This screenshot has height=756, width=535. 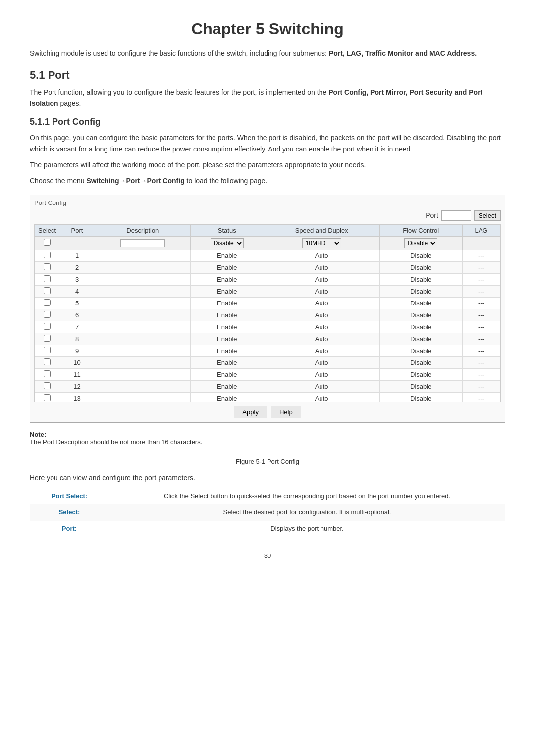 What do you see at coordinates (251, 412) in the screenshot?
I see `apply-button: Apply` at bounding box center [251, 412].